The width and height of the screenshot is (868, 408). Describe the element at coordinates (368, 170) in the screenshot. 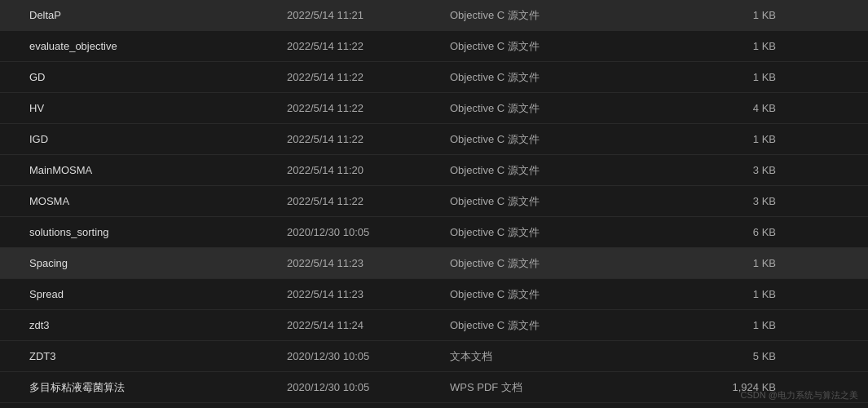

I see `file-date: 2022/5/14 11:20` at that location.